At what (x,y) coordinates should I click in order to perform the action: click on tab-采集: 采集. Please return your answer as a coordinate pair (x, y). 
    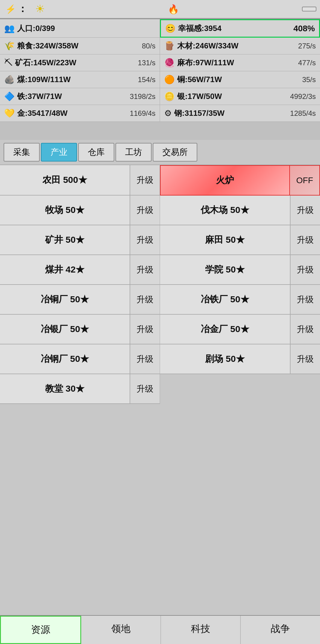
    Looking at the image, I should click on (22, 152).